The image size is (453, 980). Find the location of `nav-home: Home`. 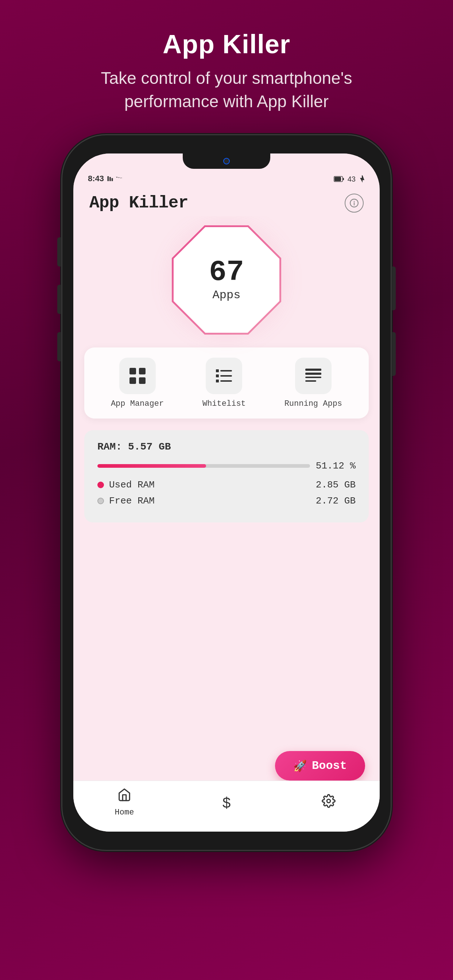

nav-home: Home is located at coordinates (124, 803).